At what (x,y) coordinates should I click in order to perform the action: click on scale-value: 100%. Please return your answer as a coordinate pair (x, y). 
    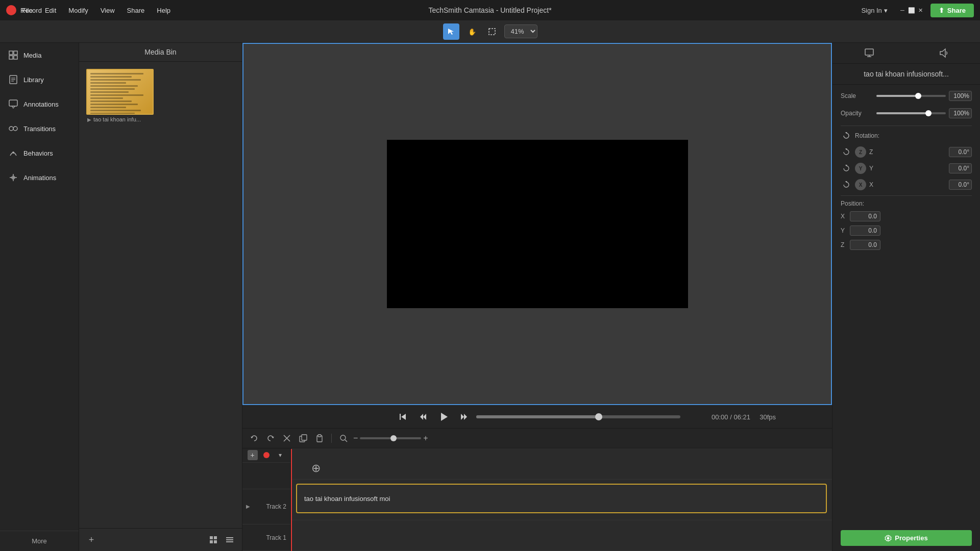
    Looking at the image, I should click on (961, 96).